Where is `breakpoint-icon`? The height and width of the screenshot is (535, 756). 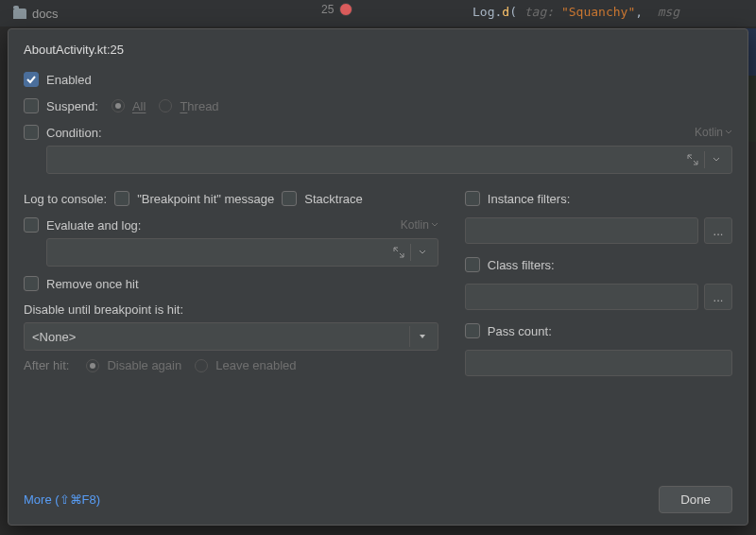
breakpoint-icon is located at coordinates (346, 9).